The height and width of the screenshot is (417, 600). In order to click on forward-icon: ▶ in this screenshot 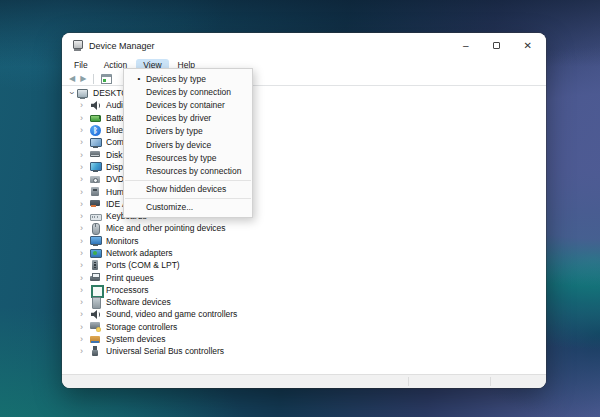, I will do `click(83, 79)`.